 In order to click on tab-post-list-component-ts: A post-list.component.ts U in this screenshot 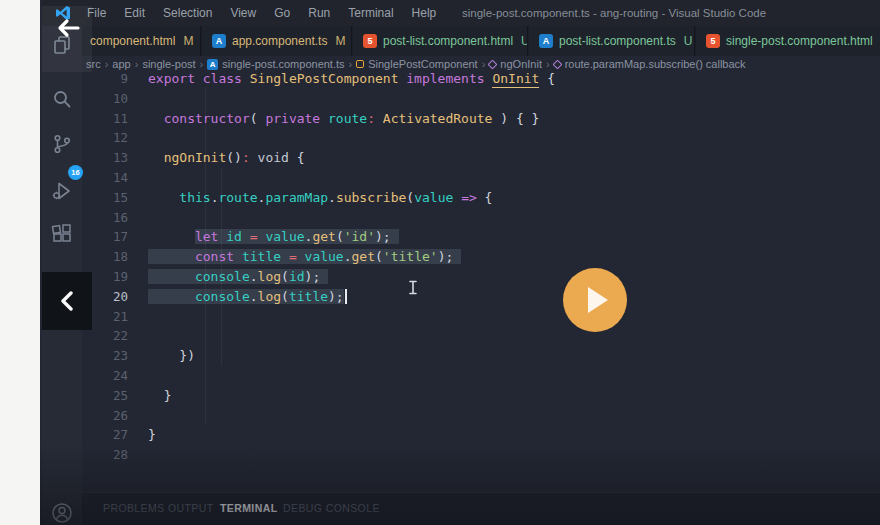, I will do `click(612, 41)`.